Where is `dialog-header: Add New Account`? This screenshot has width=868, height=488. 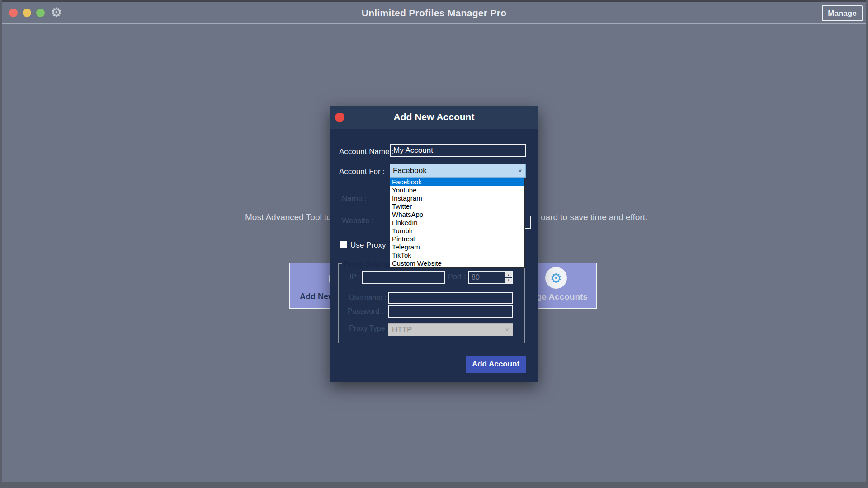 dialog-header: Add New Account is located at coordinates (434, 117).